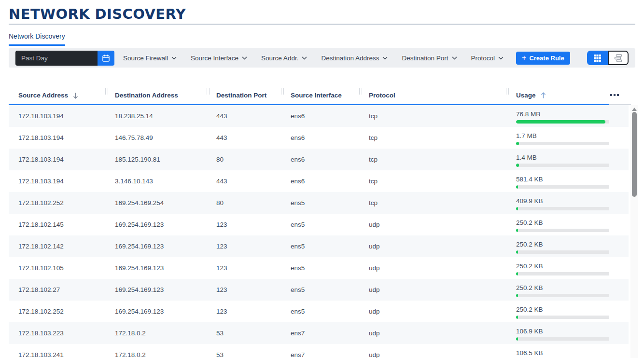 This screenshot has height=358, width=644. I want to click on usage-value: 106.5 KB, so click(530, 353).